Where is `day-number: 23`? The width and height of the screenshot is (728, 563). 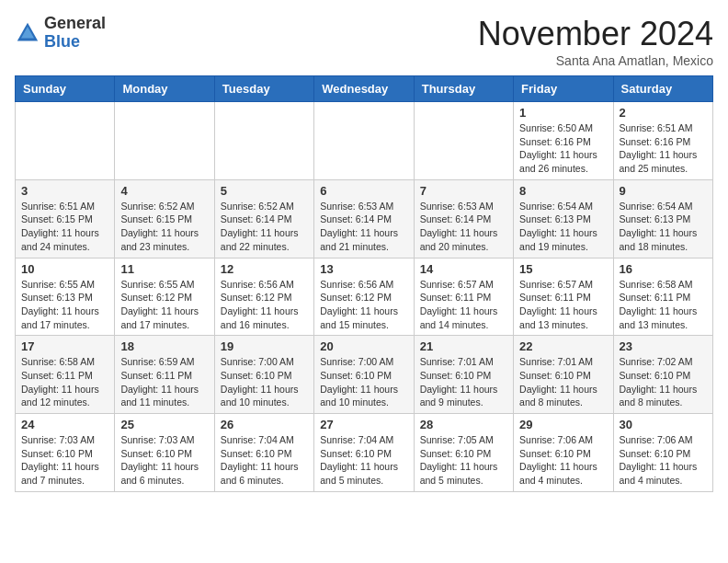
day-number: 23 is located at coordinates (664, 346).